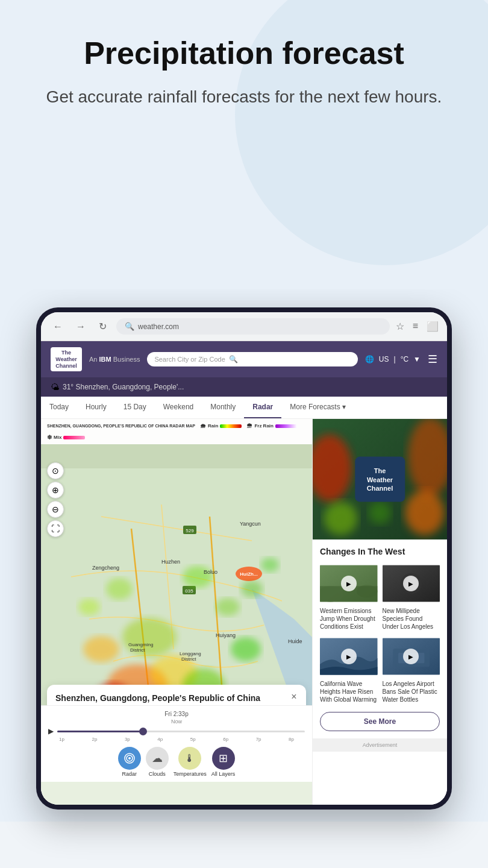 The image size is (488, 868). What do you see at coordinates (433, 359) in the screenshot?
I see `hamburger-menu: ☰` at bounding box center [433, 359].